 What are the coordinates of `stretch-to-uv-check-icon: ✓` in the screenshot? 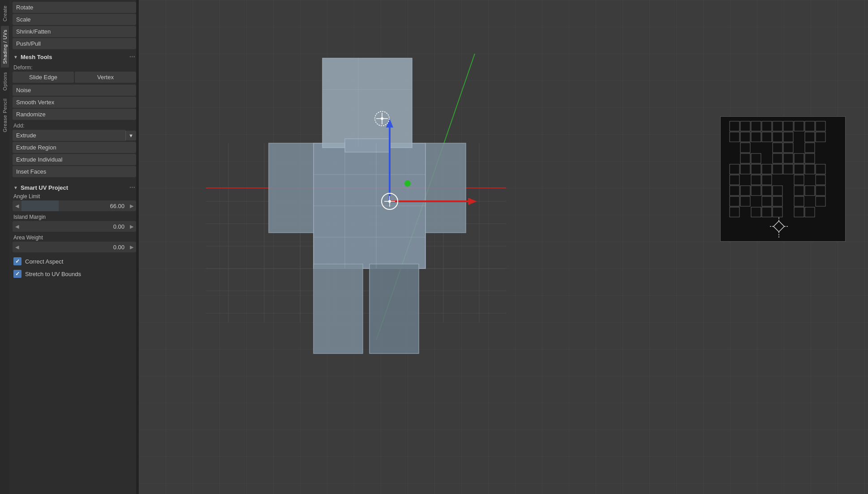 It's located at (17, 274).